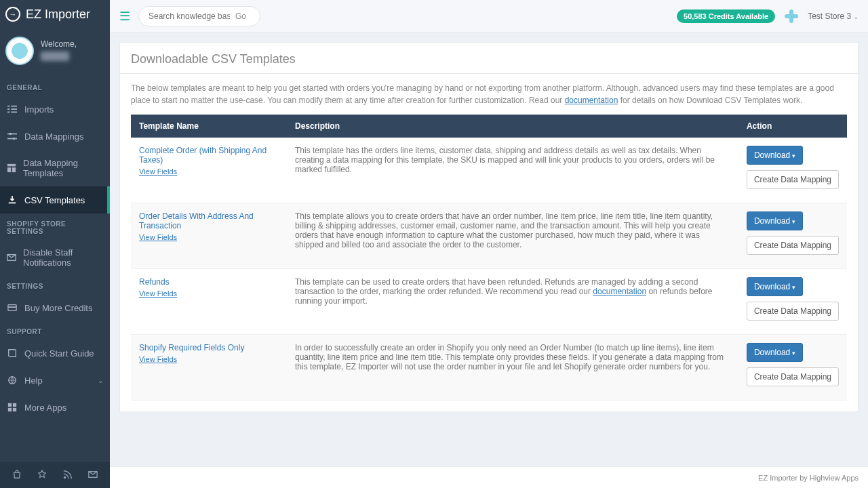 This screenshot has height=488, width=868. I want to click on search-go-button: Go, so click(241, 16).